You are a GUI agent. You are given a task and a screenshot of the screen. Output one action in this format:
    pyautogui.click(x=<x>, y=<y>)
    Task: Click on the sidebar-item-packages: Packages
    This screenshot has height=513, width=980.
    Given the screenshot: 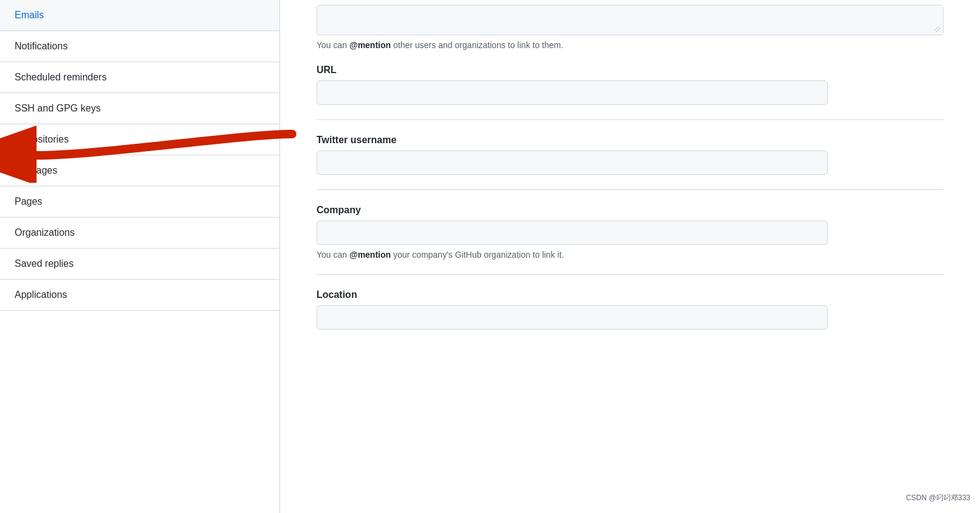 What is the action you would take?
    pyautogui.click(x=140, y=171)
    